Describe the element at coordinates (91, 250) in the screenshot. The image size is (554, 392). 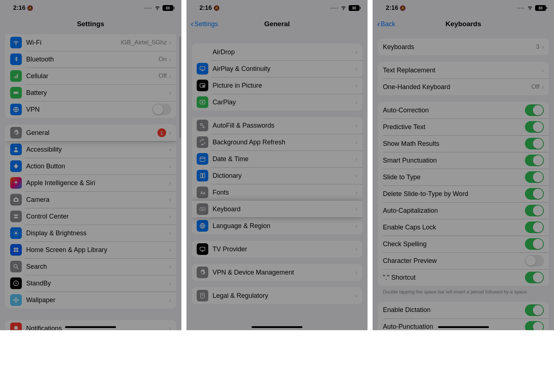
I see `row-homescreen: Home Screen & App Library›` at that location.